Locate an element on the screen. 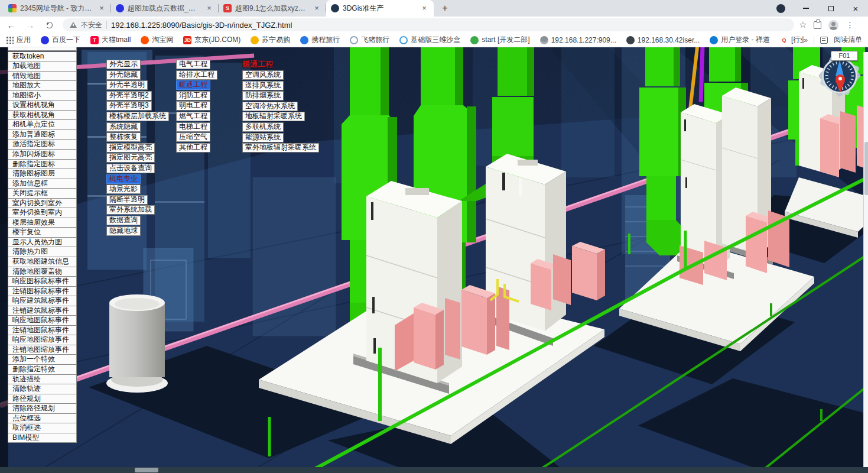  menu-item: 给排水工程 is located at coordinates (197, 75).